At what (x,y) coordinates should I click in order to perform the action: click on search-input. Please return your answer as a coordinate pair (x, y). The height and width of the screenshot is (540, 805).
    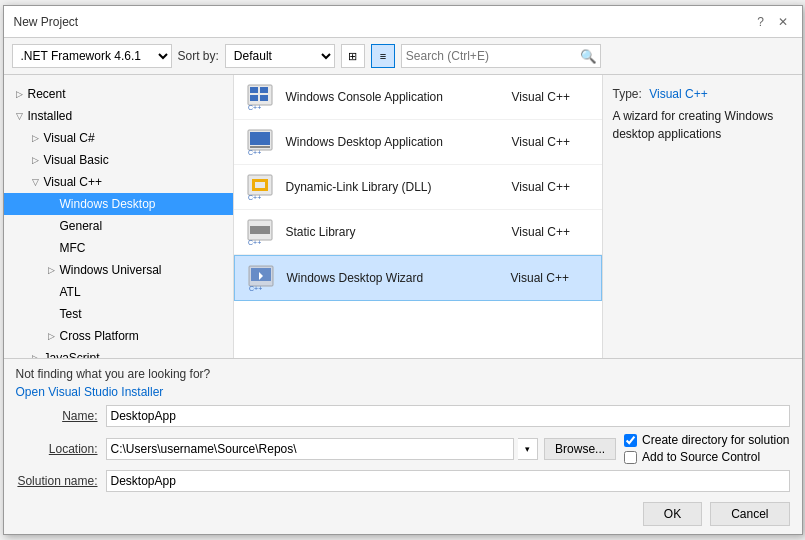
    Looking at the image, I should click on (490, 56).